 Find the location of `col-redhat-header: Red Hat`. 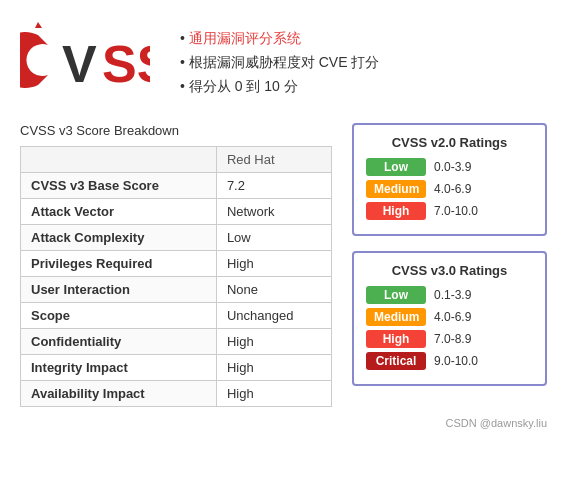

col-redhat-header: Red Hat is located at coordinates (274, 160).